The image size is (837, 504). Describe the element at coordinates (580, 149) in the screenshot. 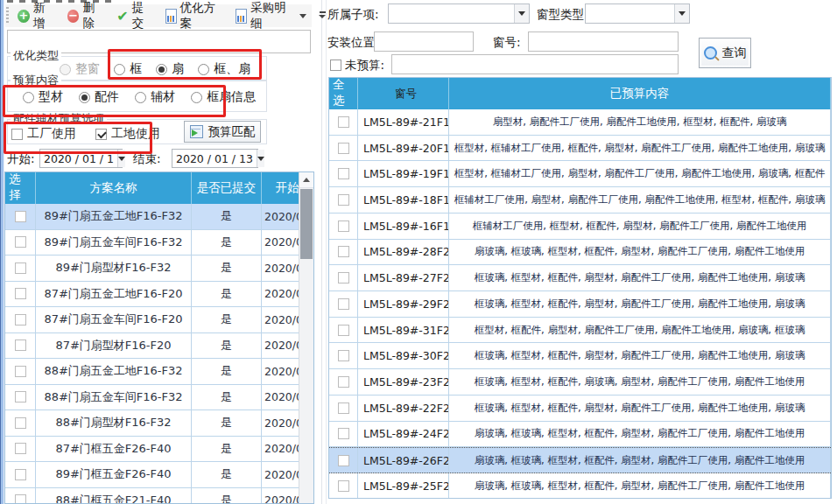

I see `window-table-row: LM5L-89#-20F18框型材, 框辅材工厂使用, 框配件, 扇型材, 扇配…` at that location.